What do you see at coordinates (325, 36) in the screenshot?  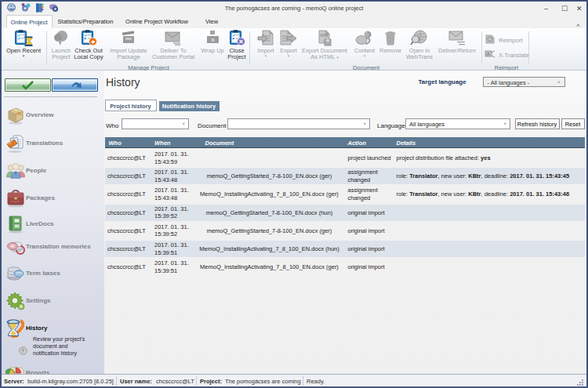 I see `svg-text: HTM` at bounding box center [325, 36].